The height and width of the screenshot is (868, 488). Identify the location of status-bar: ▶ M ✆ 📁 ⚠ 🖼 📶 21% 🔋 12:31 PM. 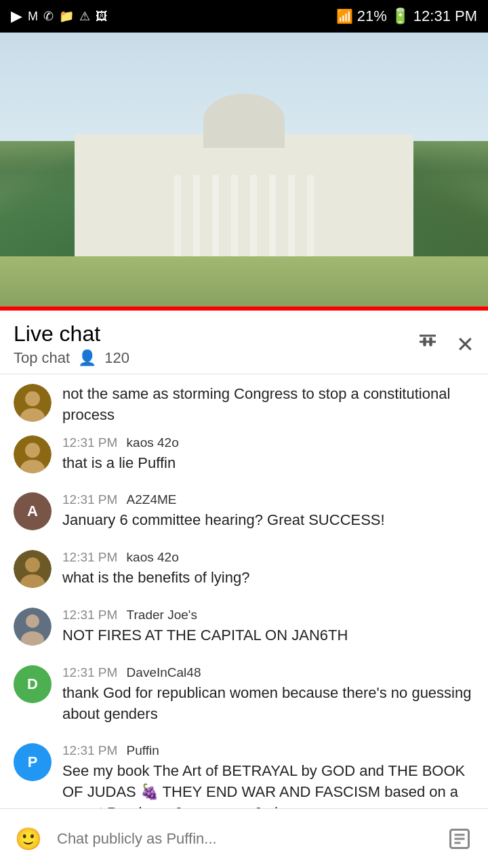
(244, 16).